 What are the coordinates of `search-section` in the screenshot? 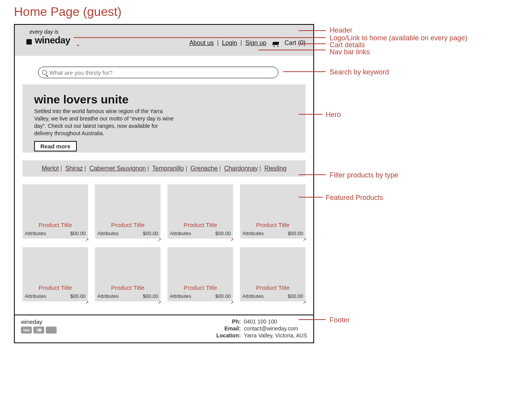 It's located at (164, 70).